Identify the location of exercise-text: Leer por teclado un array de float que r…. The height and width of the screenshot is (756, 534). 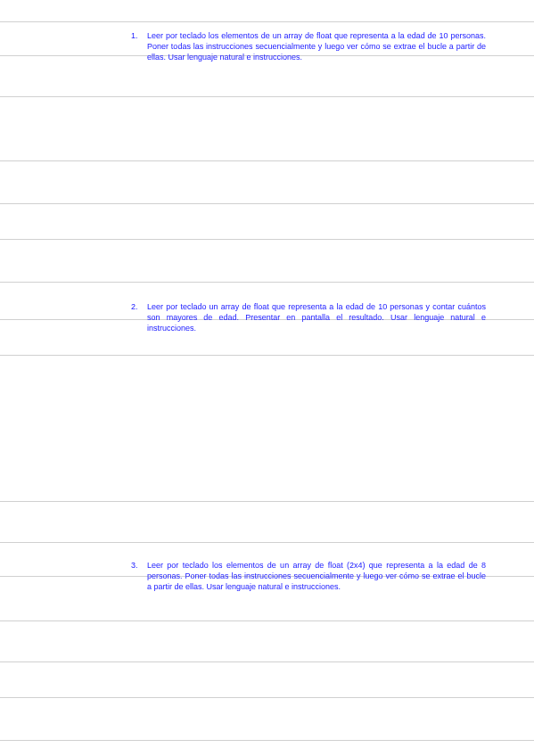
(316, 317).